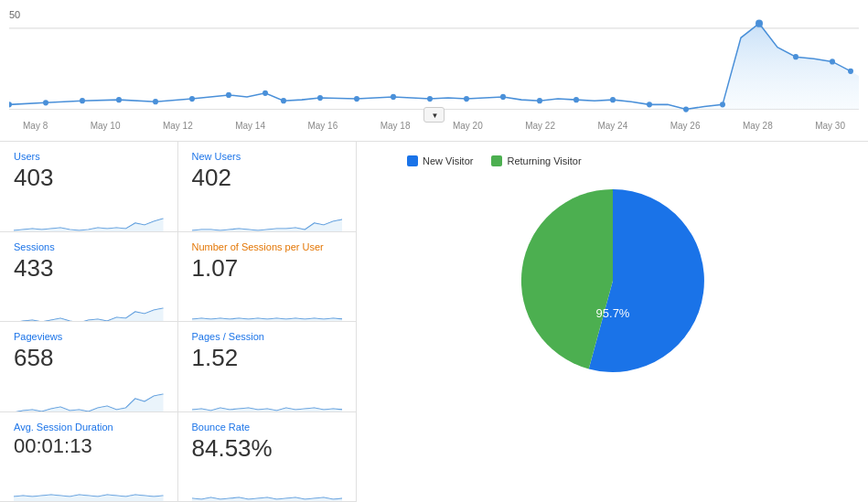 The width and height of the screenshot is (868, 502). Describe the element at coordinates (106, 126) in the screenshot. I see `x-label-may10: May 10` at that location.